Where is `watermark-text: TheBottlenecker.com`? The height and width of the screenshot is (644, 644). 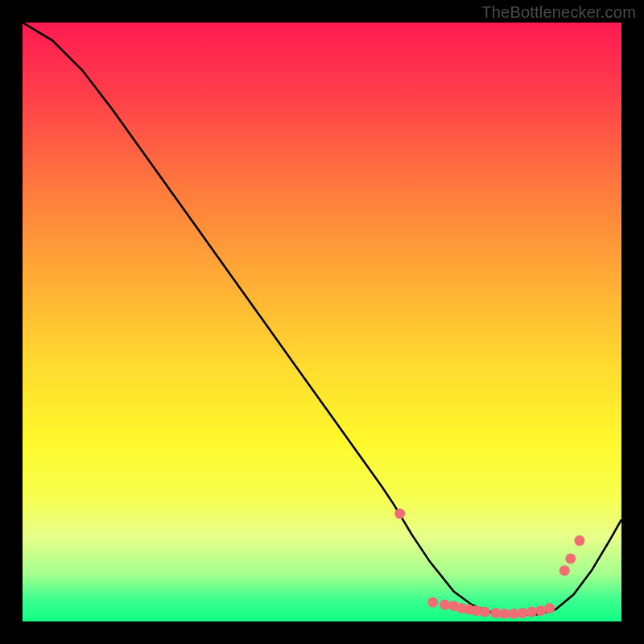 watermark-text: TheBottlenecker.com is located at coordinates (559, 13).